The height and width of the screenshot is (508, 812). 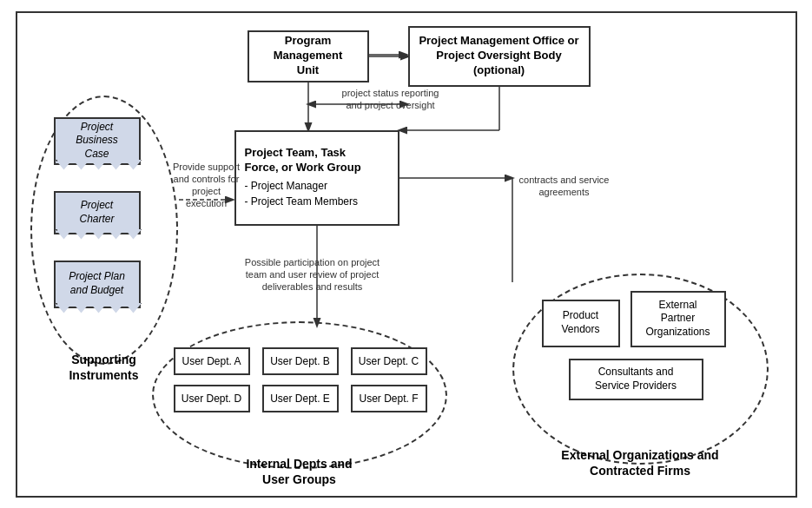 What do you see at coordinates (97, 285) in the screenshot?
I see `doc-plan: Project Plan and Budget` at bounding box center [97, 285].